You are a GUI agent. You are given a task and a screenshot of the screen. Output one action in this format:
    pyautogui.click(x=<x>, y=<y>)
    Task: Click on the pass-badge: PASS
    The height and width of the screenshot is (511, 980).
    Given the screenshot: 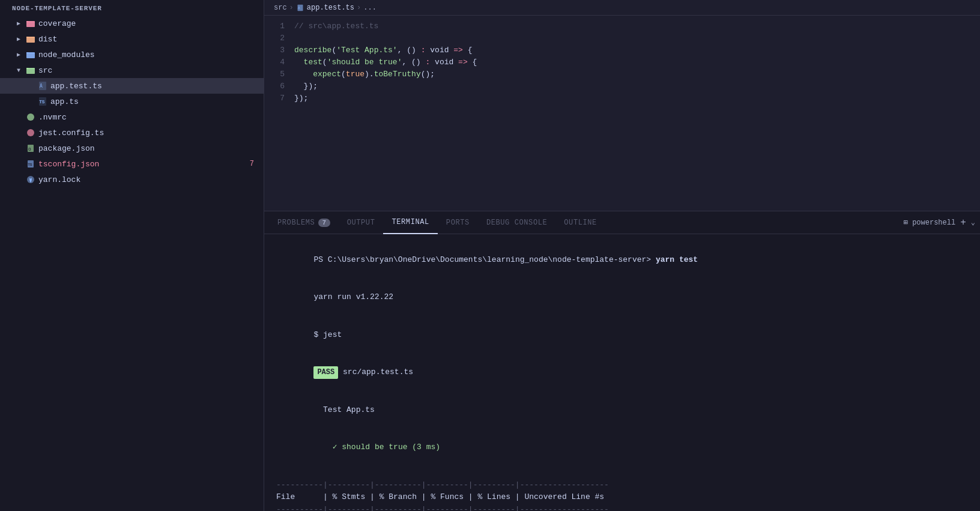 What is the action you would take?
    pyautogui.click(x=325, y=372)
    